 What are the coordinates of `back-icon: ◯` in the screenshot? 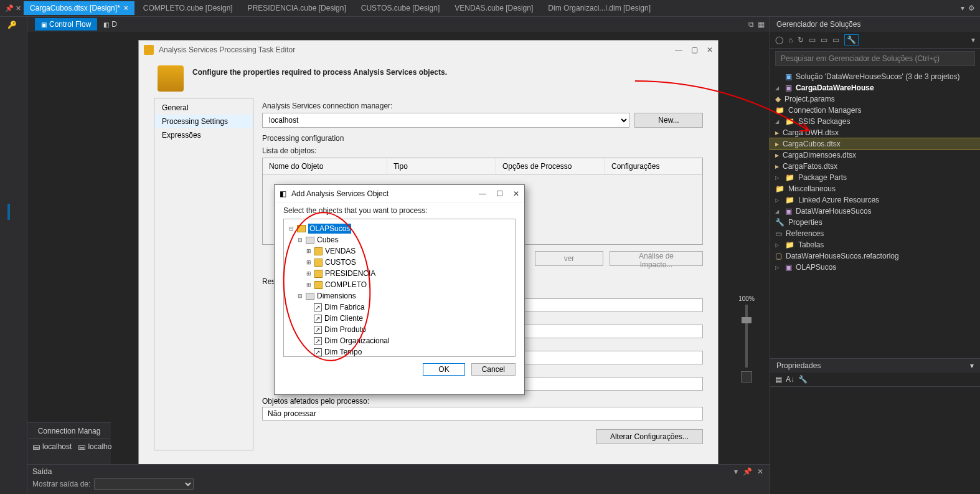 It's located at (780, 40).